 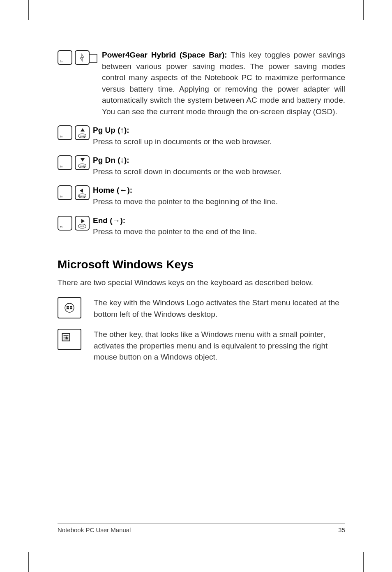 What do you see at coordinates (69, 339) in the screenshot?
I see `menu-key-icon` at bounding box center [69, 339].